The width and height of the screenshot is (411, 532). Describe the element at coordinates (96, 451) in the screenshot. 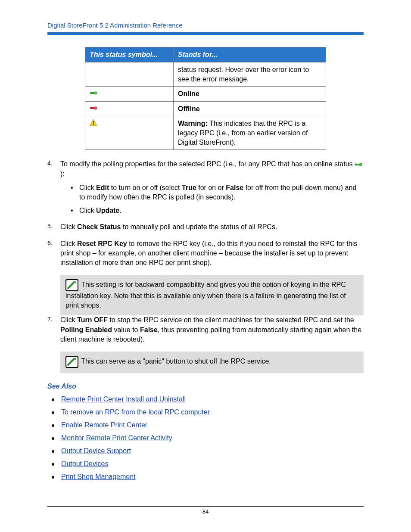

I see `link-output-device-support: Output Device Support` at that location.